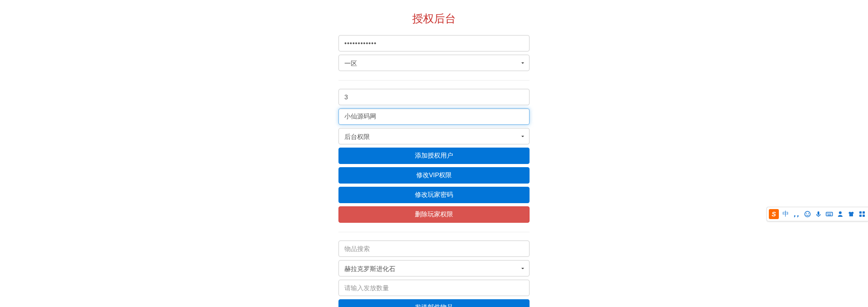 This screenshot has width=868, height=307. I want to click on item-search-input, so click(434, 249).